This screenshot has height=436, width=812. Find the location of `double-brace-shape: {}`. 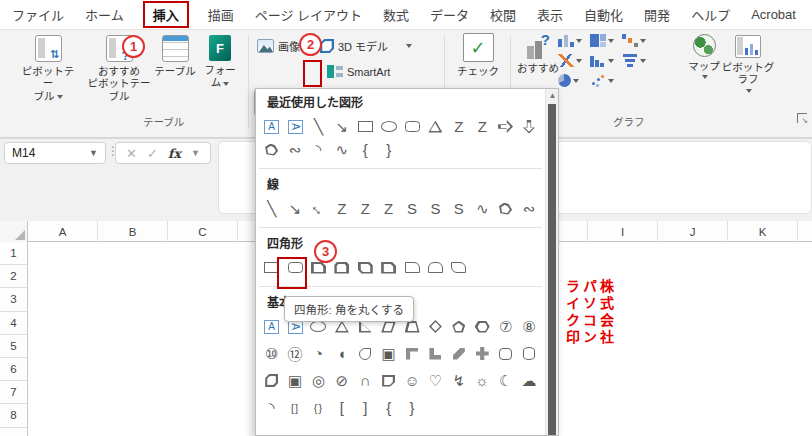

double-brace-shape: {} is located at coordinates (318, 408).